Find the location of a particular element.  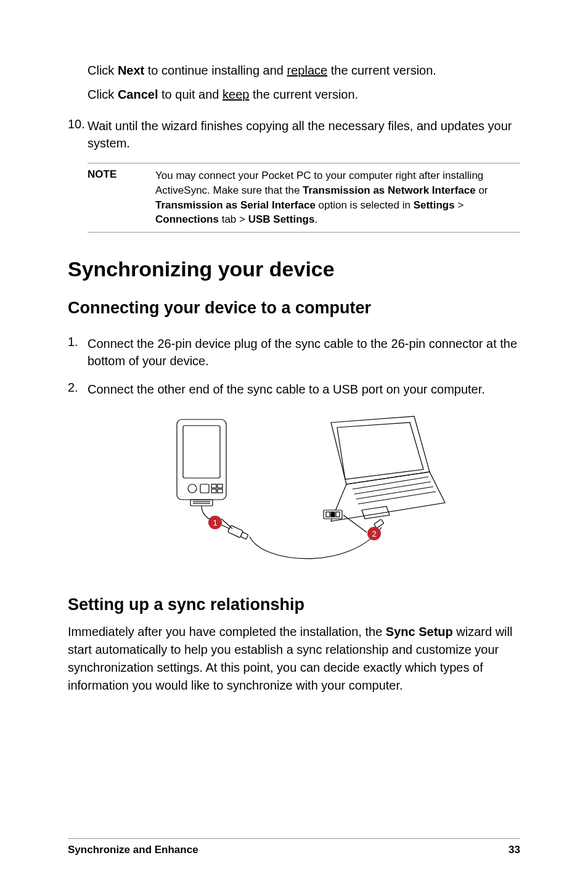

note-box: NOTE You may connect your Pocket PC to y… is located at coordinates (304, 197).